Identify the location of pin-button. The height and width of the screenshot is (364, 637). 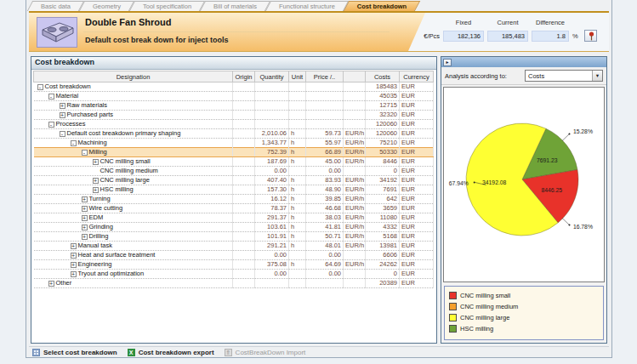
(590, 36).